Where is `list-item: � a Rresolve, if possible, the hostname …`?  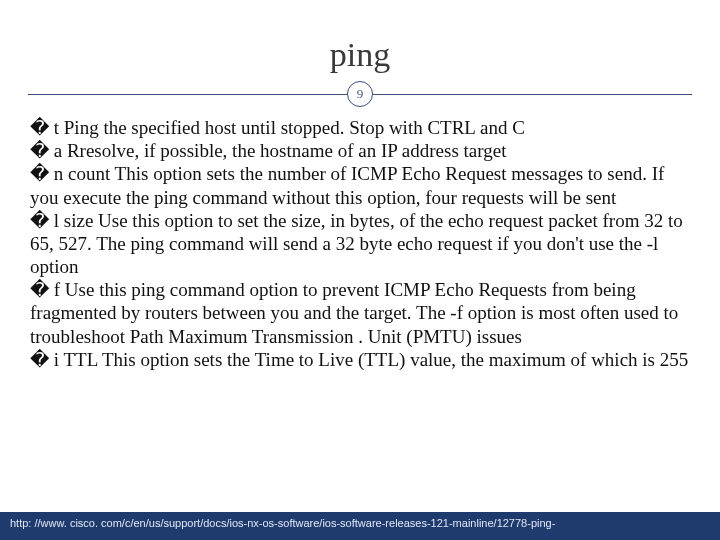 list-item: � a Rresolve, if possible, the hostname … is located at coordinates (360, 150).